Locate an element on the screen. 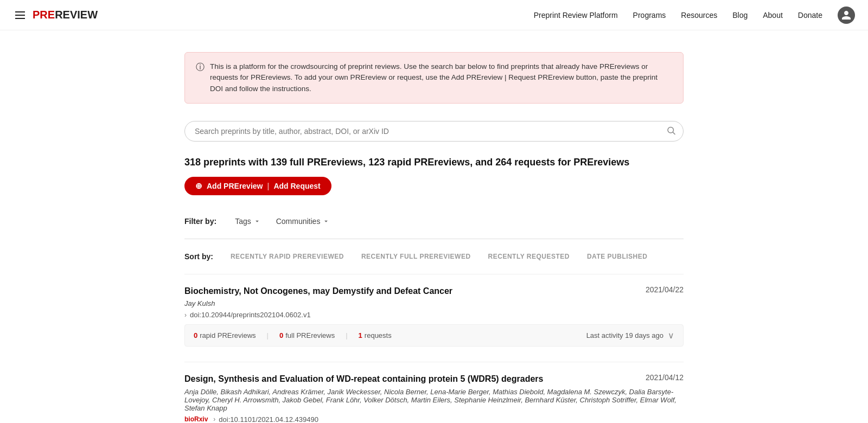 The width and height of the screenshot is (868, 423). rapid-label-1: rapid PREreviews is located at coordinates (228, 335).